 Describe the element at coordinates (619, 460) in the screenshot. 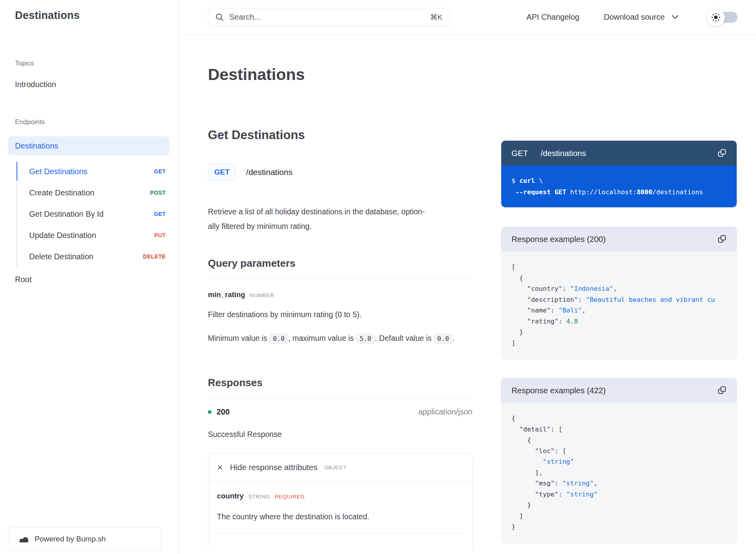

I see `response-example-422-panel: Response examples (422) { "detail": [ { …` at that location.